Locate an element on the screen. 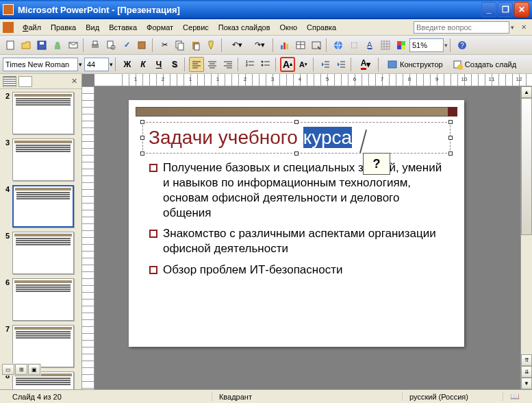 This screenshot has width=532, height=403. show-grid-button is located at coordinates (385, 45).